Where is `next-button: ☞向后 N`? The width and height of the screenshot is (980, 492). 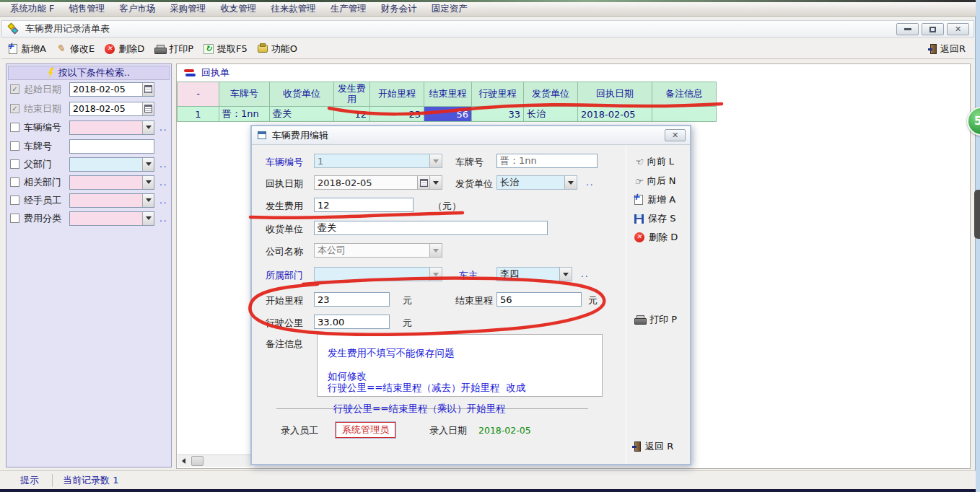 next-button: ☞向后 N is located at coordinates (655, 181).